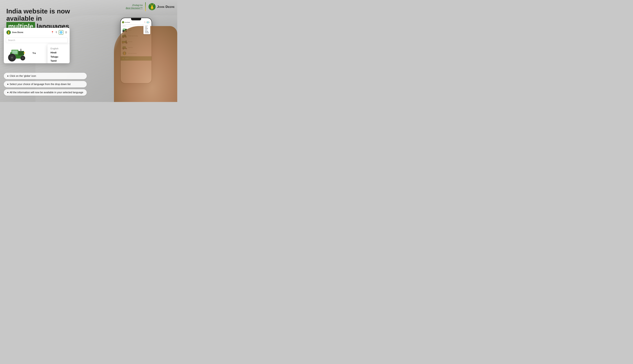 Image resolution: width=633 pixels, height=364 pixels. What do you see at coordinates (123, 22) in the screenshot?
I see `deer-icon-phone` at bounding box center [123, 22].